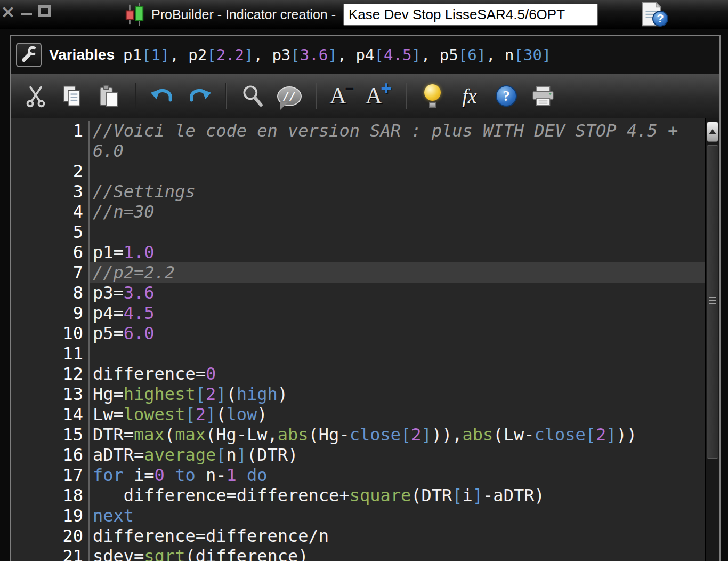  Describe the element at coordinates (433, 96) in the screenshot. I see `hint-button` at that location.